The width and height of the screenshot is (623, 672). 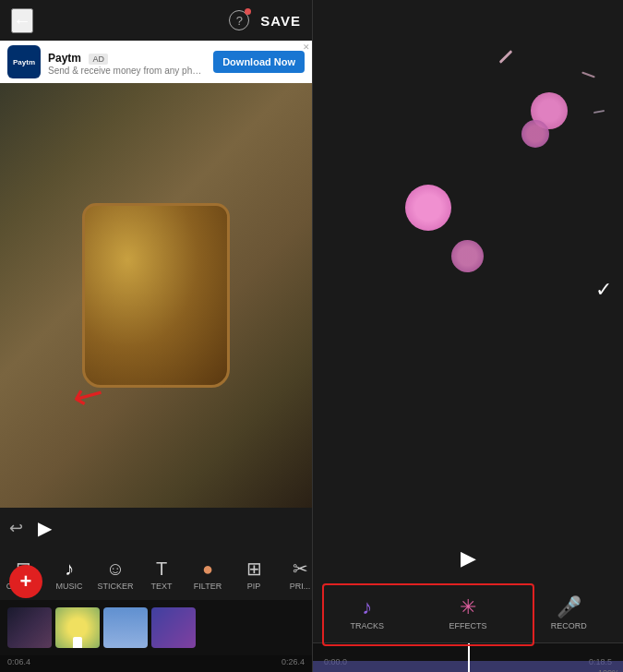 I want to click on undo-button: ↩, so click(x=17, y=528).